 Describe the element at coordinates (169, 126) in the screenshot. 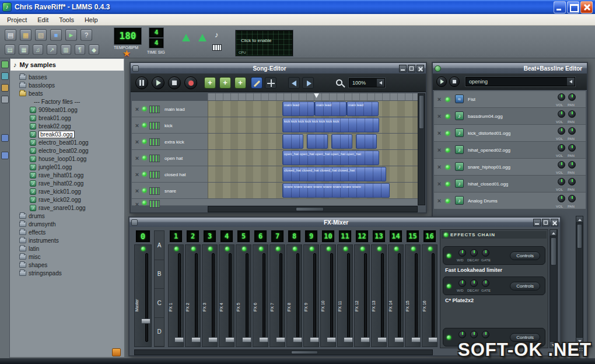

I see `track-name: kick` at that location.